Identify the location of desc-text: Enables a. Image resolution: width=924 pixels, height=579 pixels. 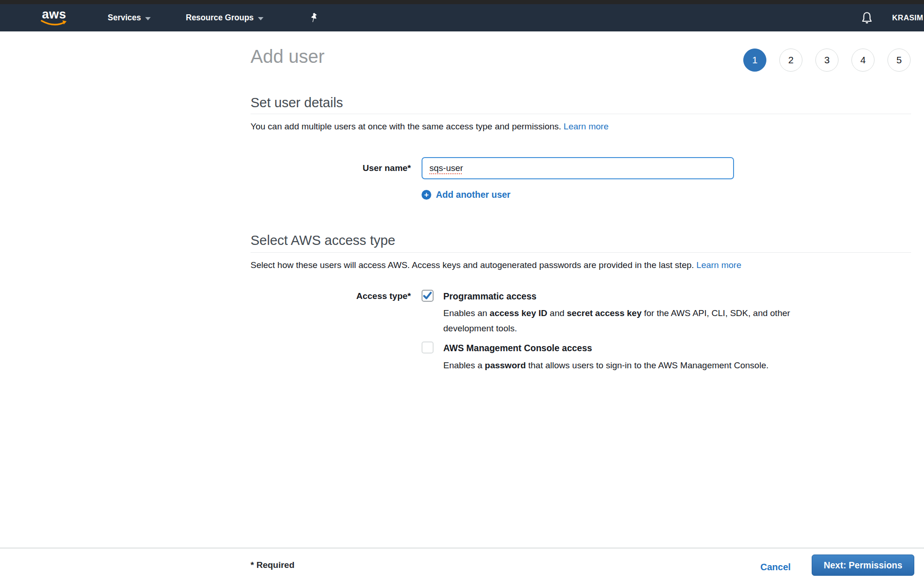
(464, 365).